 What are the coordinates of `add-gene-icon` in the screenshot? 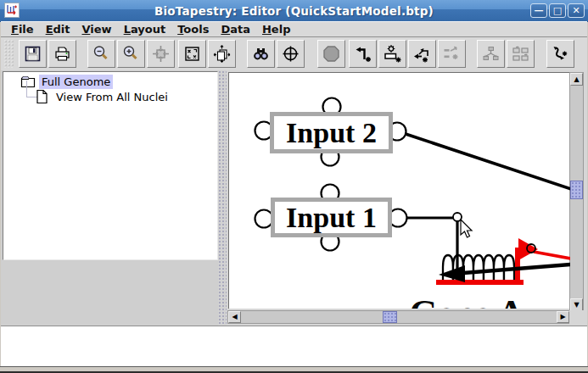 It's located at (392, 54).